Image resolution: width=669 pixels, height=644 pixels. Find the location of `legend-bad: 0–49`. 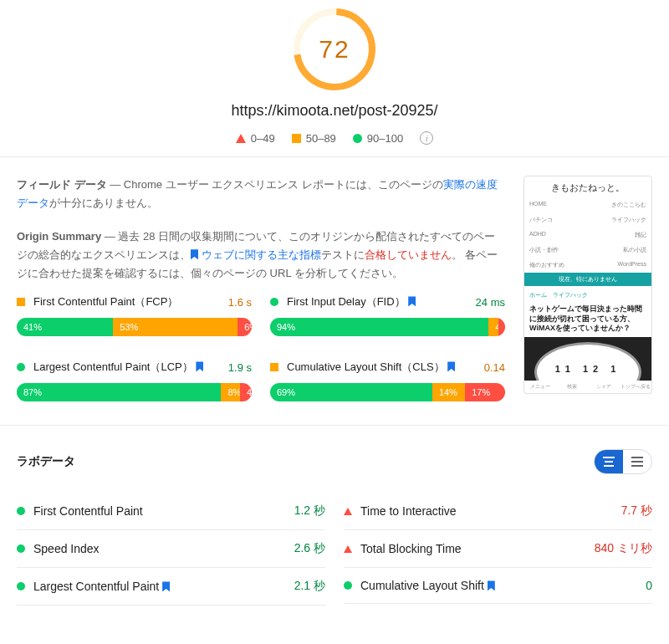

legend-bad: 0–49 is located at coordinates (256, 139).